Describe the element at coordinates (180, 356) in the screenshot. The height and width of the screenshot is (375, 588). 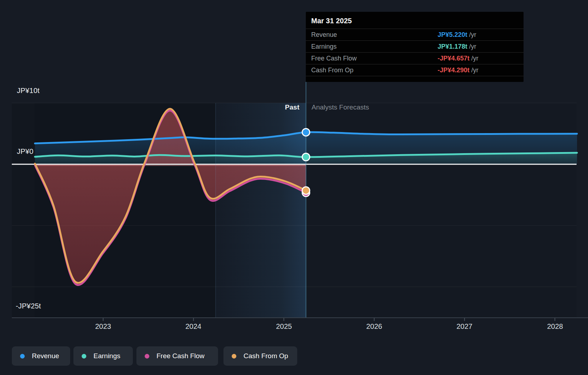
I see `legend-label: Free Cash Flow` at that location.